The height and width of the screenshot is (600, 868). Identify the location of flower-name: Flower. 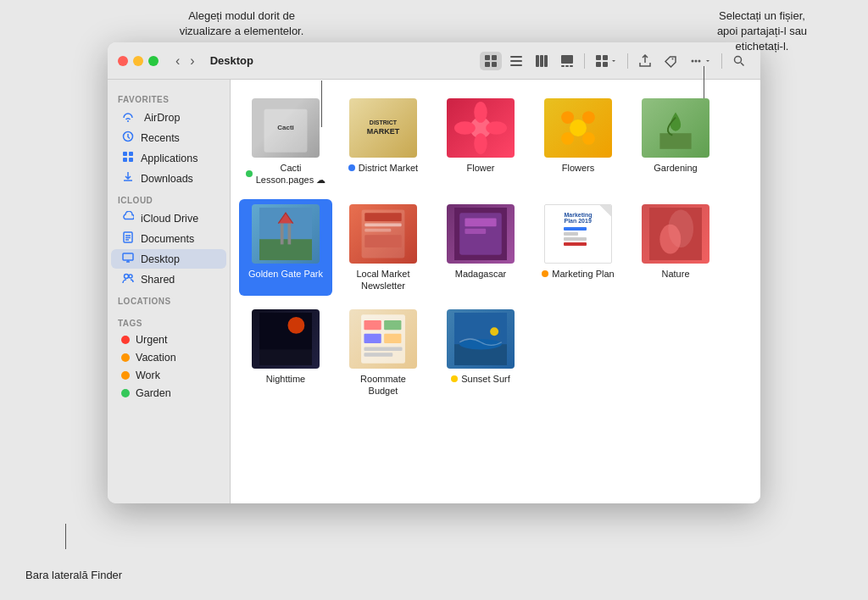
(480, 168).